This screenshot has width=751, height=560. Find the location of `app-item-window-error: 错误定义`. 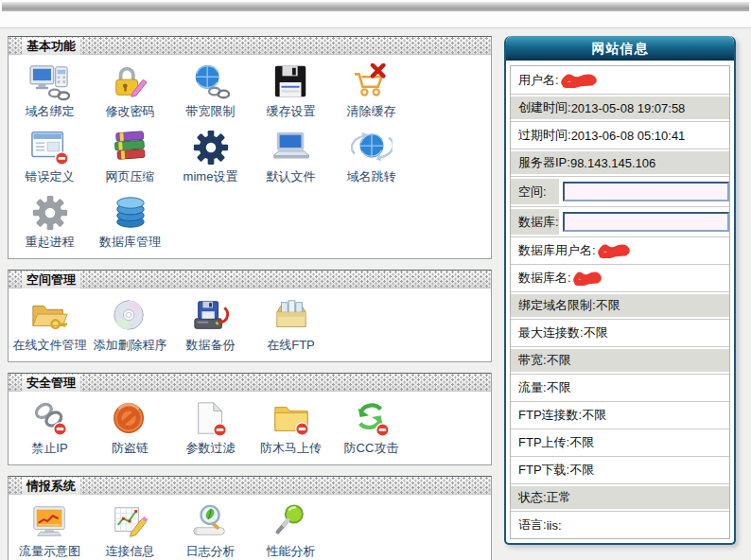

app-item-window-error: 错误定义 is located at coordinates (49, 157).